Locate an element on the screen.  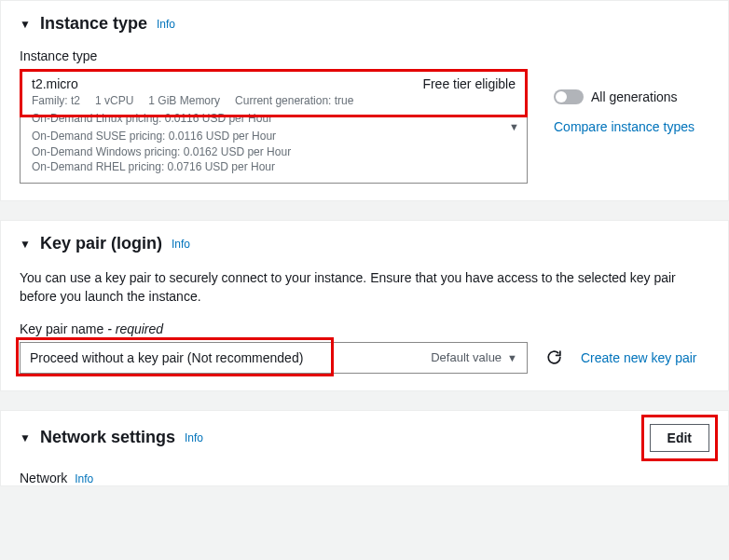
network-settings-header: ▼ Network settings Info is located at coordinates (112, 438).